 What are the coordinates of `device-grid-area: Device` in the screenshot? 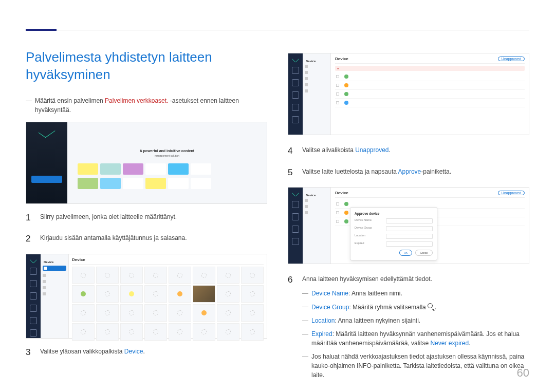 It's located at (168, 296).